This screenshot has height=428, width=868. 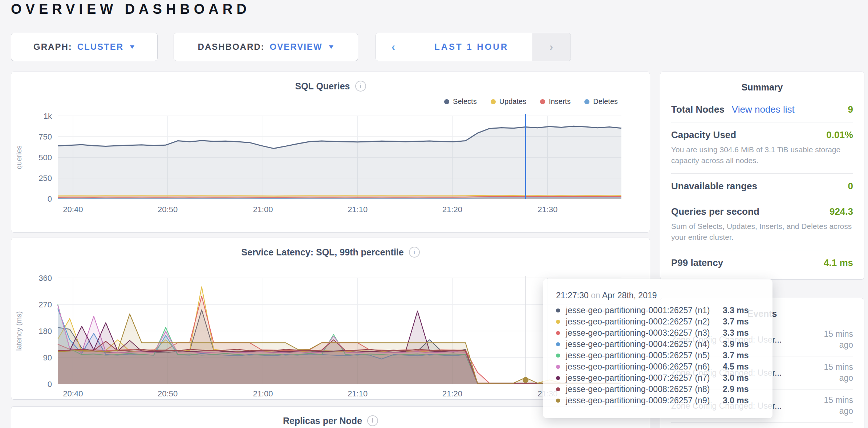 What do you see at coordinates (471, 47) in the screenshot?
I see `time-window-range: LAST 1 HOUR` at bounding box center [471, 47].